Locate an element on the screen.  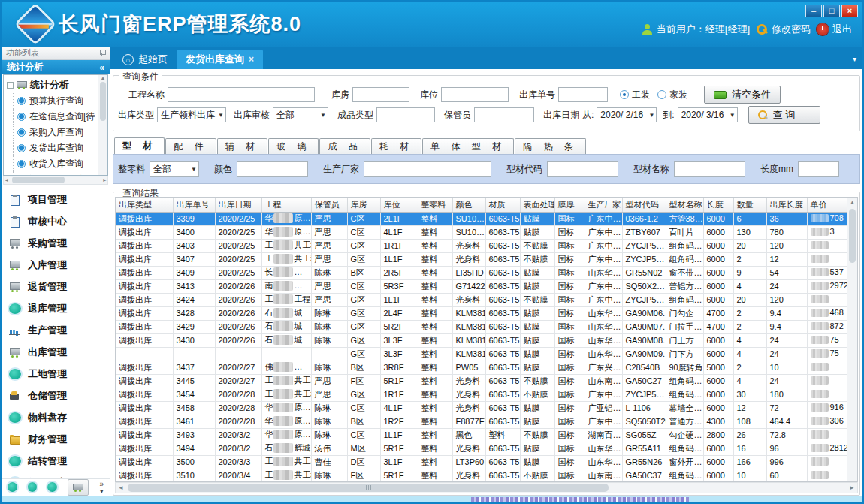
column-header-3: 工程 is located at coordinates (286, 204).